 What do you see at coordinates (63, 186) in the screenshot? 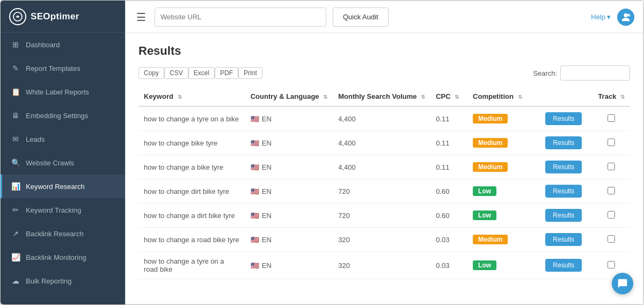
I see `sidebar-item-keyword-research: 📊 Keyword Research` at bounding box center [63, 186].